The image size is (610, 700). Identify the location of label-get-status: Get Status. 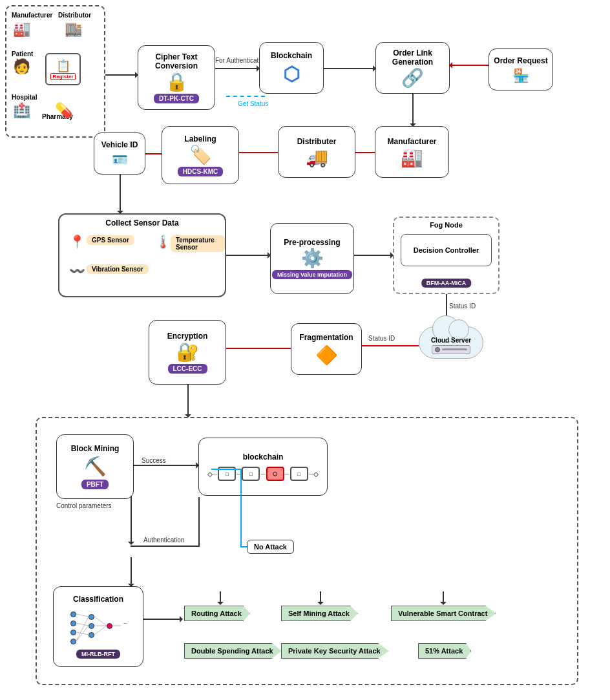
(253, 103).